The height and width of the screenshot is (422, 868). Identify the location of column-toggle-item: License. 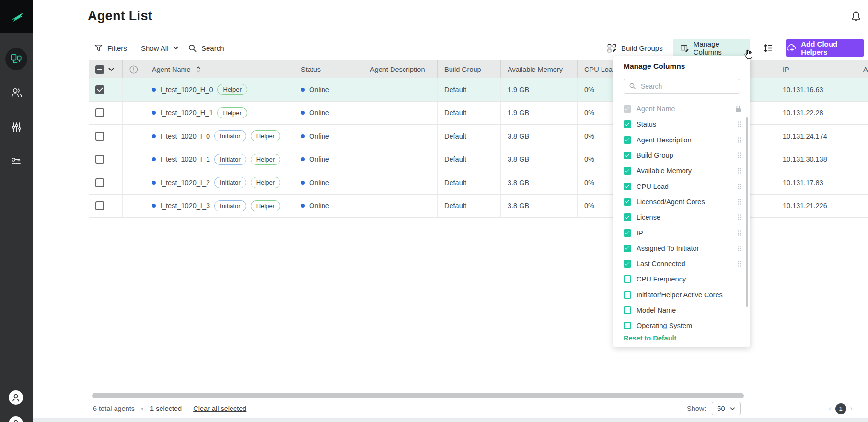
(682, 217).